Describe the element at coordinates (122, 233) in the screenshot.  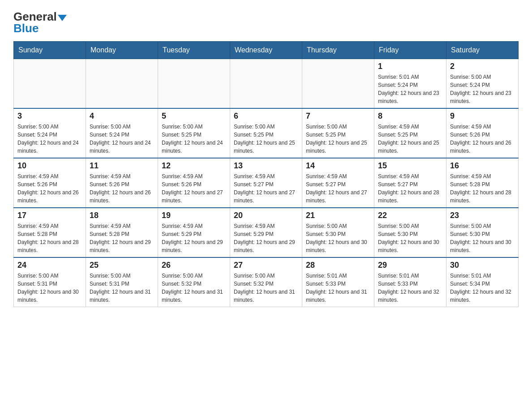
I see `calendar-day-cell: 18Sunrise: 4:59 AMSunset: 5:28 PMDayligh…` at that location.